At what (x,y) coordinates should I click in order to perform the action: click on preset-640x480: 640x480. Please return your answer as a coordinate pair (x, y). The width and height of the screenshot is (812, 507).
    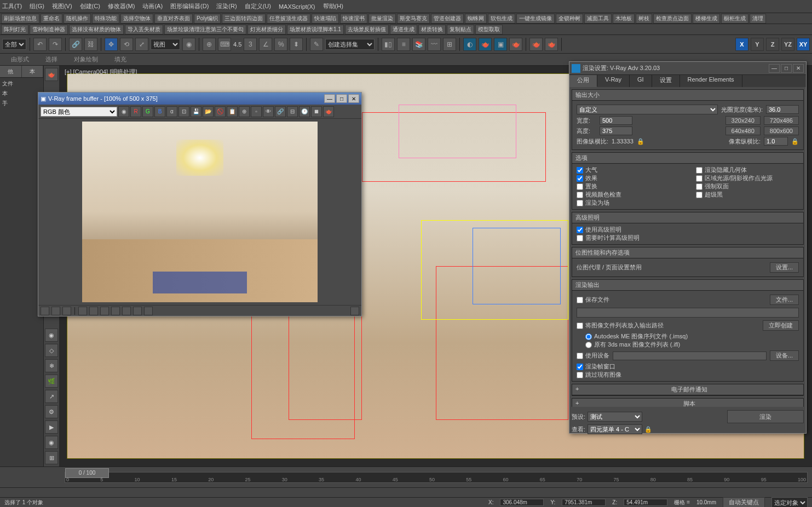
    Looking at the image, I should click on (743, 131).